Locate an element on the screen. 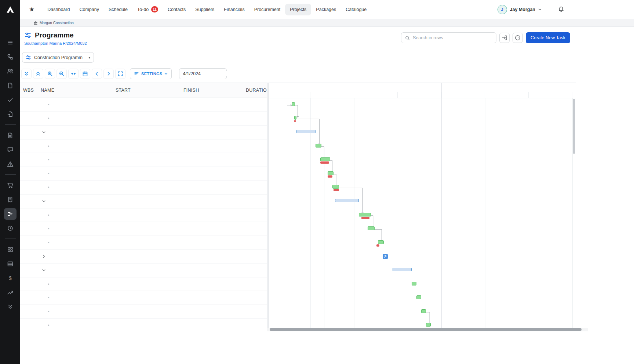 The width and height of the screenshot is (634, 364). collapsed-summary-bar is located at coordinates (385, 256).